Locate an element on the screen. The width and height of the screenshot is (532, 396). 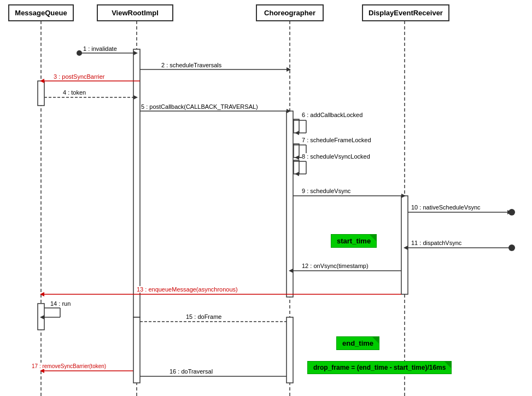
msg-14-label: 14 : run is located at coordinates (60, 304).